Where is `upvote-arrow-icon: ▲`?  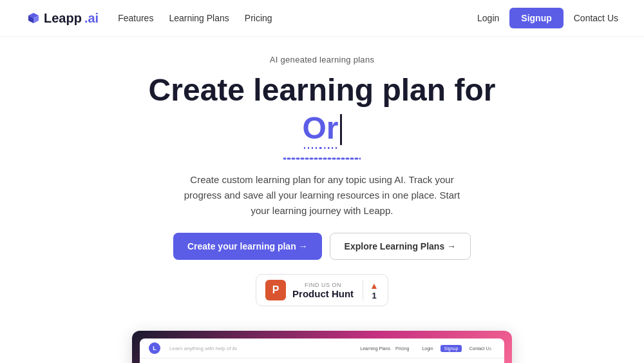 upvote-arrow-icon: ▲ is located at coordinates (374, 286).